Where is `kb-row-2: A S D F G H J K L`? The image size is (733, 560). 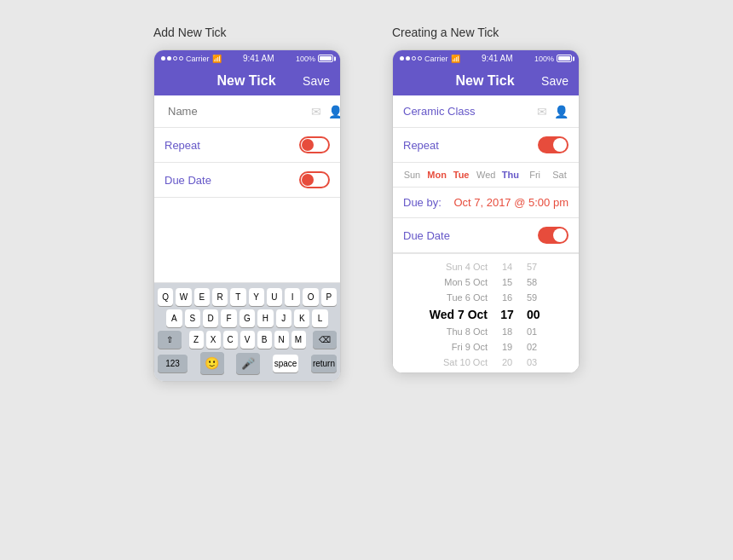 kb-row-2: A S D F G H J K L is located at coordinates (247, 319).